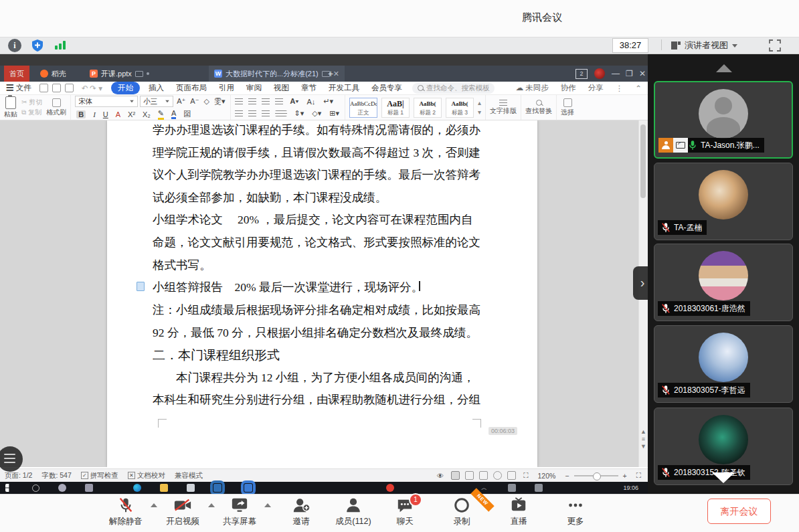 The height and width of the screenshot is (532, 799). What do you see at coordinates (96, 88) in the screenshot?
I see `redo-icon: ↷ ▾` at bounding box center [96, 88].